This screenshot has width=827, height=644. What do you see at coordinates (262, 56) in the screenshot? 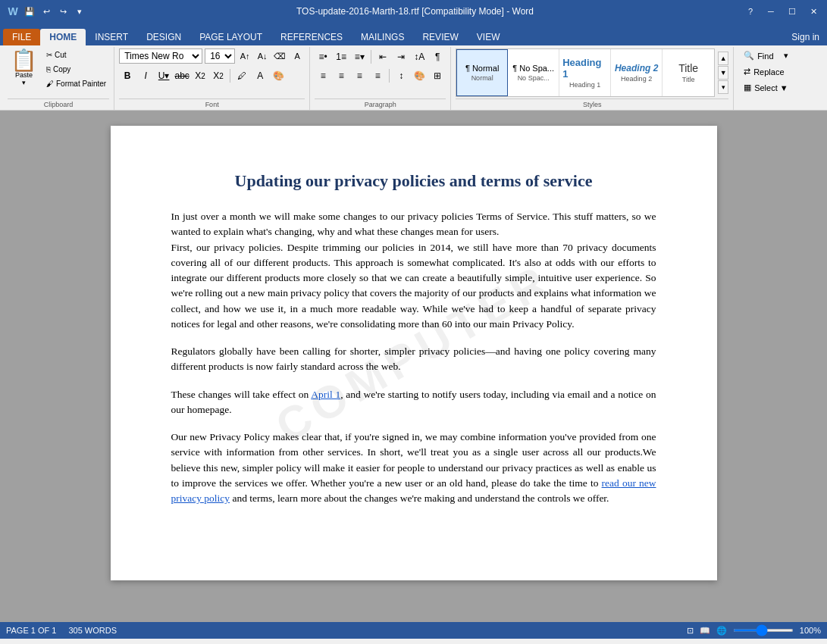
I see `shrink-font-button: A↓` at bounding box center [262, 56].